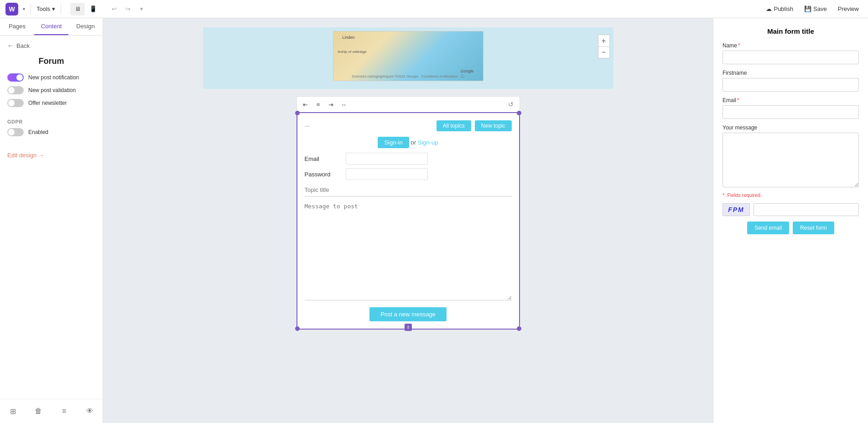  What do you see at coordinates (791, 85) in the screenshot?
I see `form-firstname-input` at bounding box center [791, 85].